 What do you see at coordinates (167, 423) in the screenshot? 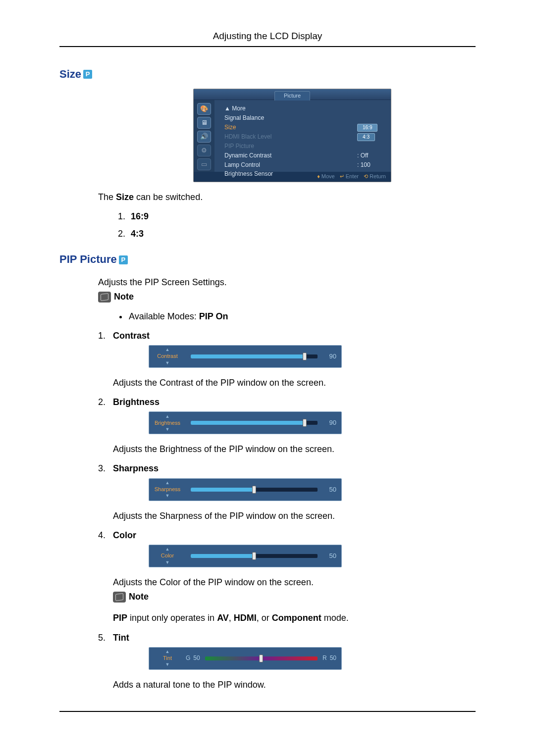
I see `slider-brightness-label: Brightness` at bounding box center [167, 423].